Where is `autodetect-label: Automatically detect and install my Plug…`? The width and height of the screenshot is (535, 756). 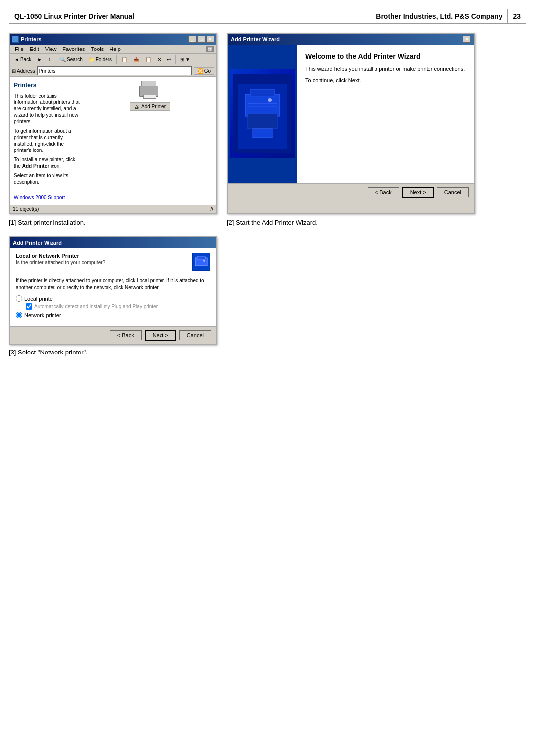
autodetect-label: Automatically detect and install my Plug… is located at coordinates (96, 307).